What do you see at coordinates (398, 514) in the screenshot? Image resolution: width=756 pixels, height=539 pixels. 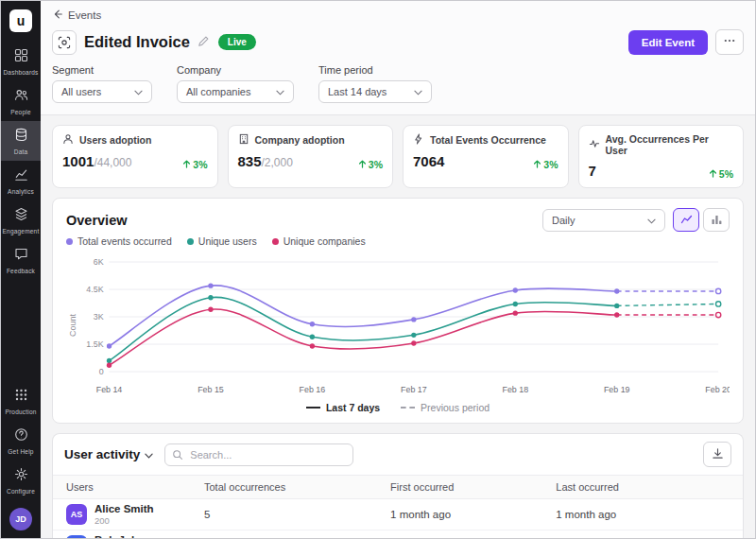 I see `table-row: ASAlice Smith200 5 1 month ago 1 month a…` at bounding box center [398, 514].